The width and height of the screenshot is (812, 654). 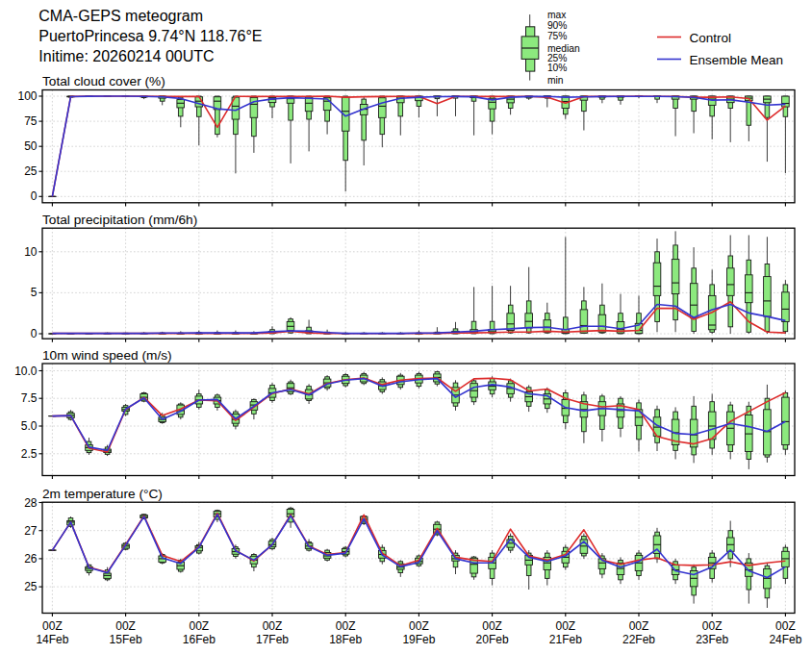 I want to click on svg-text: 19Feb, so click(x=419, y=640).